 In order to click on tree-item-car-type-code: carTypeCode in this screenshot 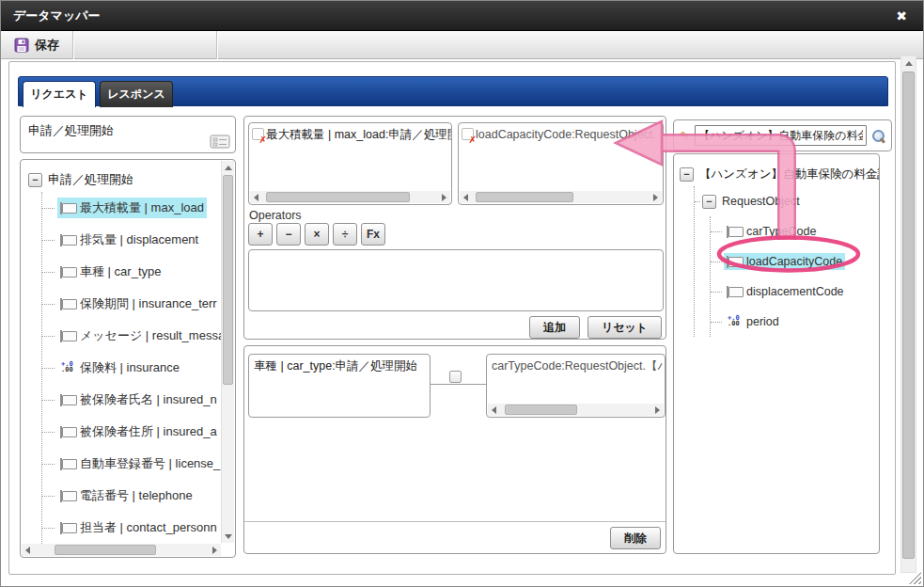, I will do `click(795, 231)`.